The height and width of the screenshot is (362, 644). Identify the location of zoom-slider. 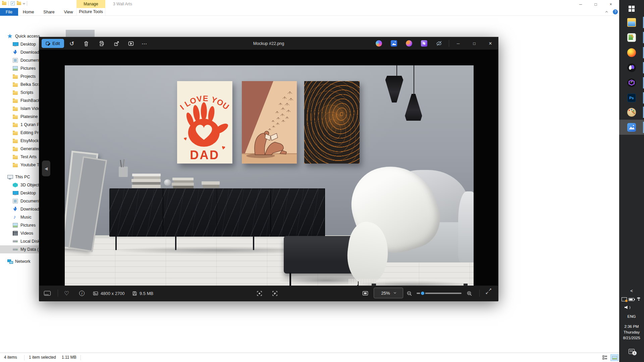
(439, 293).